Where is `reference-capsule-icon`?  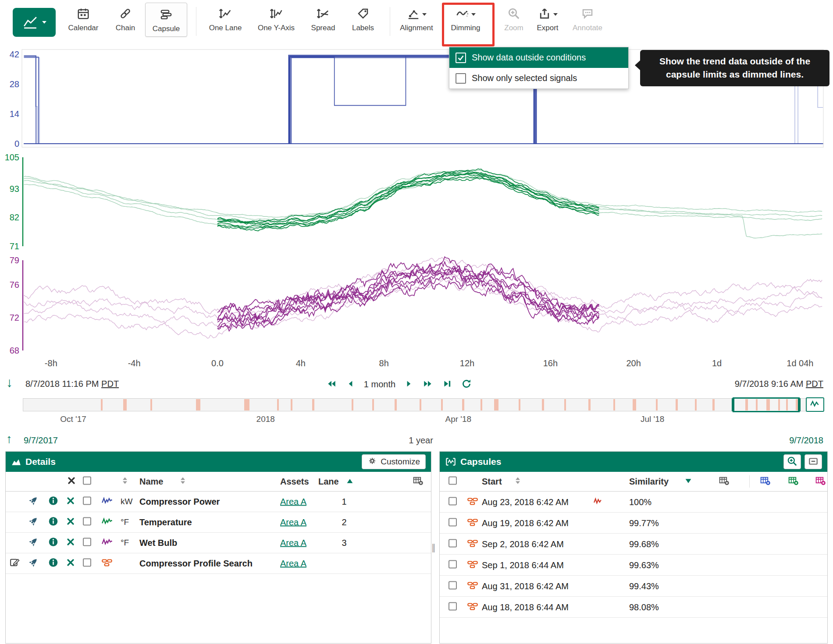 reference-capsule-icon is located at coordinates (598, 502).